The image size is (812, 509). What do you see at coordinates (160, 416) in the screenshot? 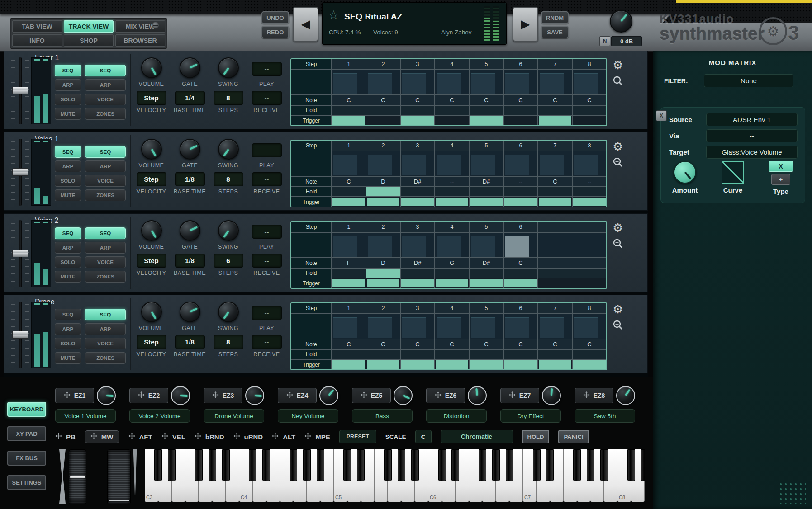
I see `ez-assignment-ez2: Voice 2 Volume` at bounding box center [160, 416].